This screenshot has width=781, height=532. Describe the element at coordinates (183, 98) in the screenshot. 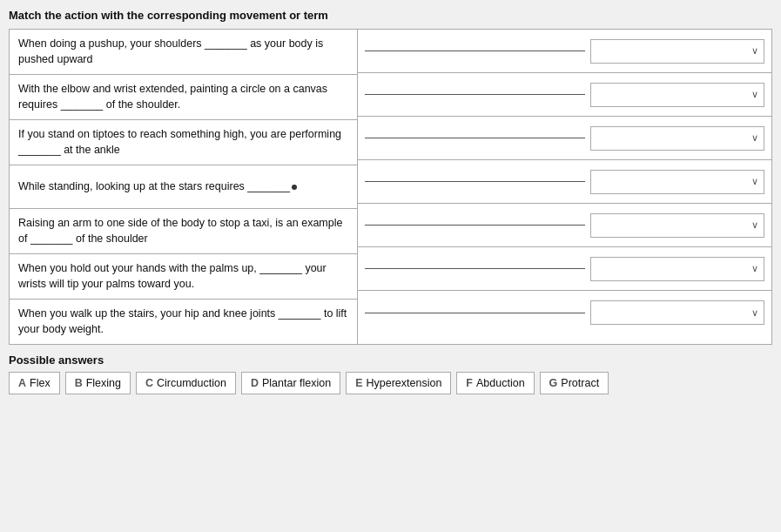

I see `question-text-2: With the elbow and wrist extended, paint…` at that location.